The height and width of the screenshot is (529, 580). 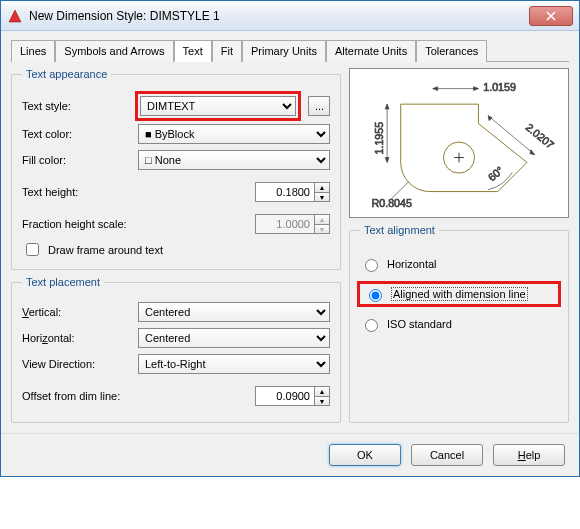 I want to click on offset-down: ▼, so click(x=322, y=401).